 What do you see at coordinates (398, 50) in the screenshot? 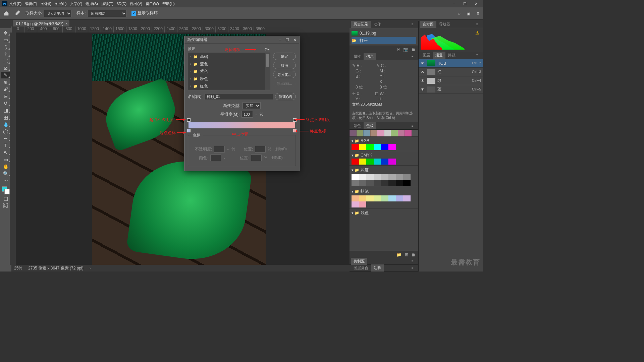
I see `snapshot-icon: ⎘` at bounding box center [398, 50].